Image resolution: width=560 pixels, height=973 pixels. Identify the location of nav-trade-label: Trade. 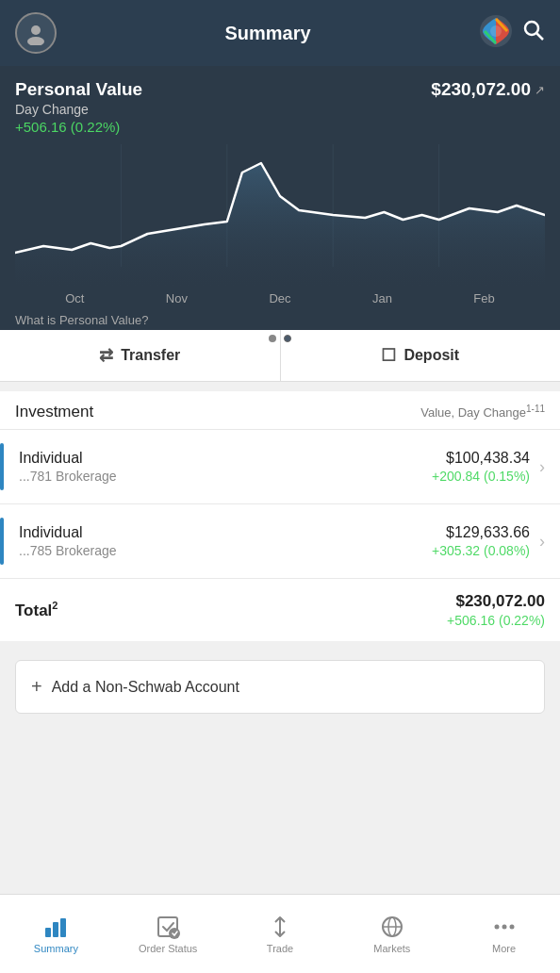
(280, 948).